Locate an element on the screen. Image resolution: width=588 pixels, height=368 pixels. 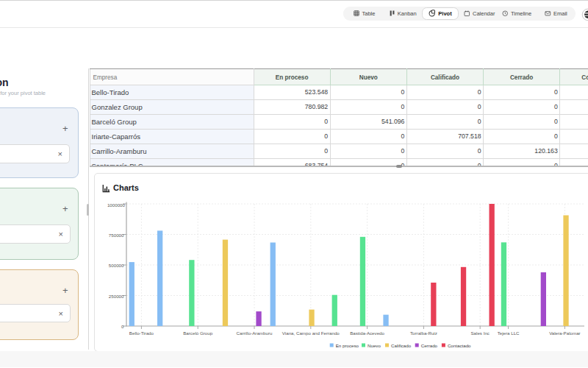
svg-text: 1000000 is located at coordinates (116, 205).